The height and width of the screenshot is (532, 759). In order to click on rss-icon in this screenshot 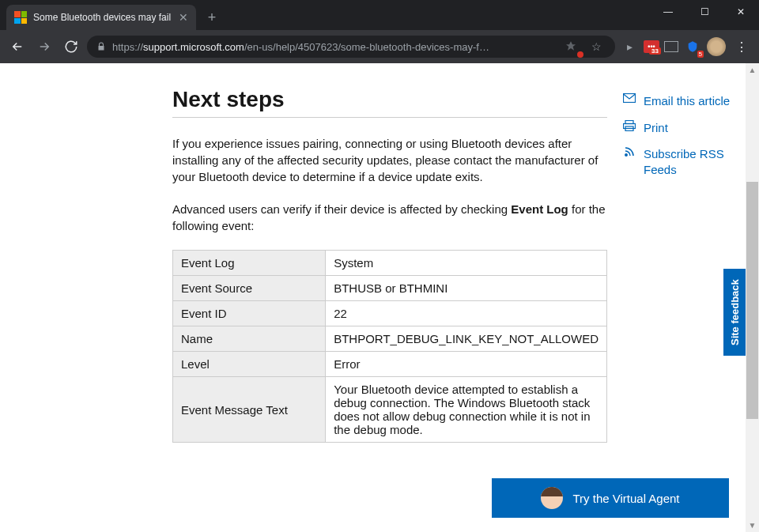, I will do `click(629, 152)`.